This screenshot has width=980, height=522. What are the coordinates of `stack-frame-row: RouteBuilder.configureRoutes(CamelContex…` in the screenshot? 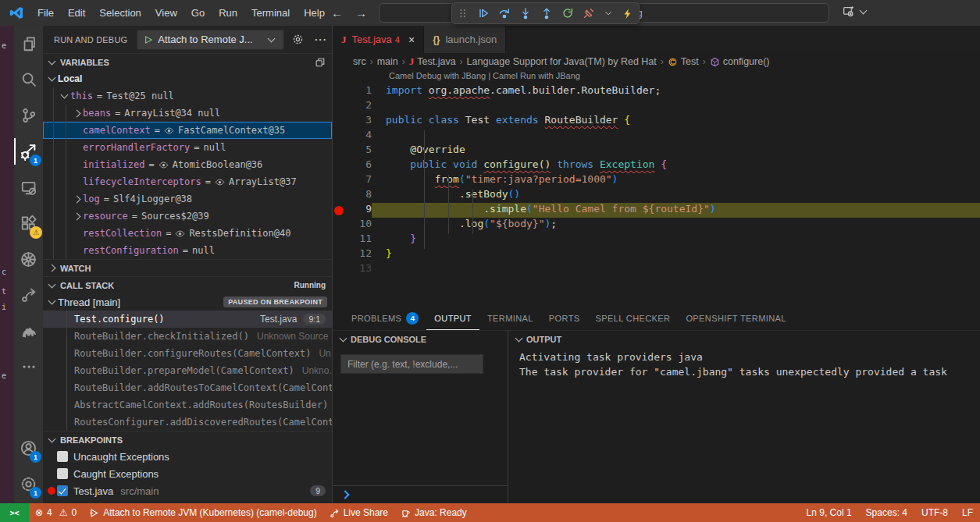 It's located at (187, 353).